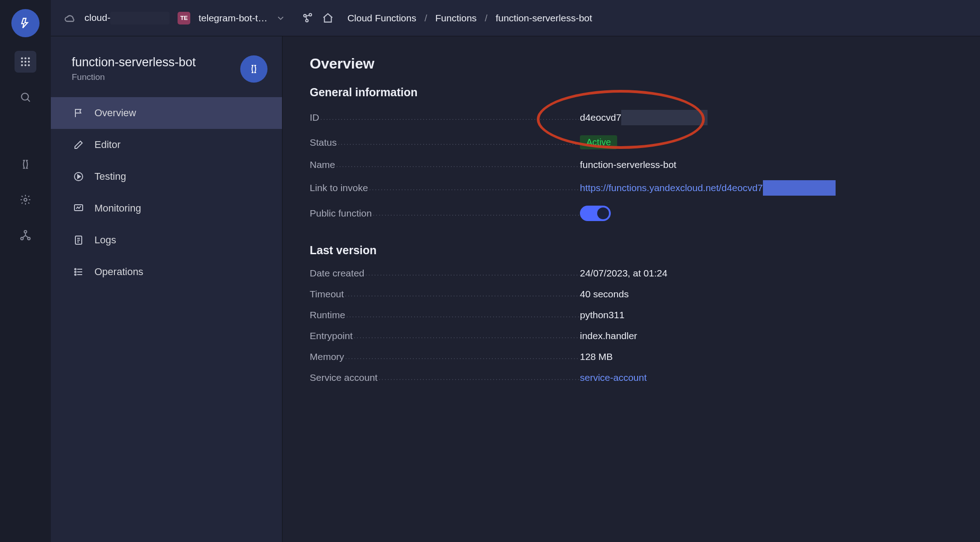 Image resolution: width=980 pixels, height=542 pixels. What do you see at coordinates (323, 143) in the screenshot?
I see `status-label: Status` at bounding box center [323, 143].